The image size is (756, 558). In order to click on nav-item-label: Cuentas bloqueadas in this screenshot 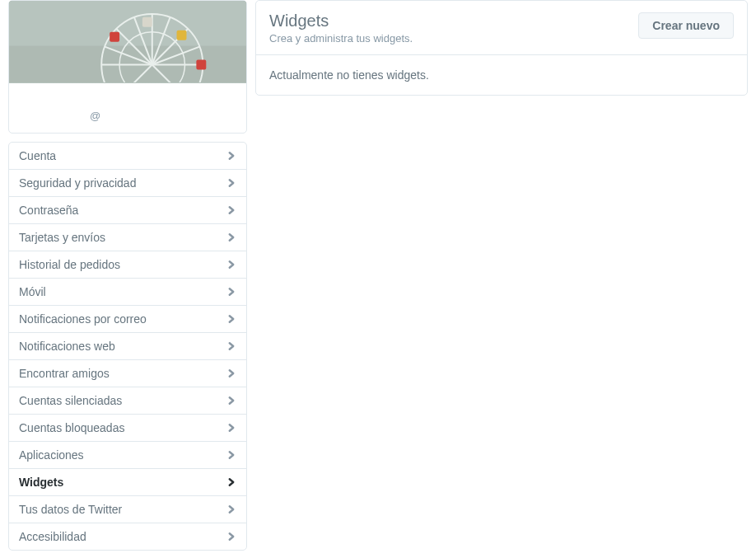, I will do `click(72, 428)`.